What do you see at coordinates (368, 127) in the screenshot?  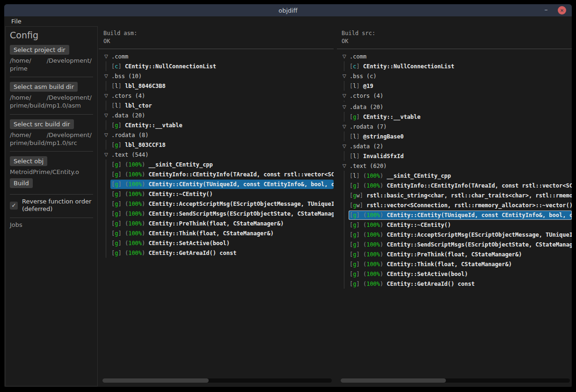 I see `section-label: .rodata (7)` at bounding box center [368, 127].